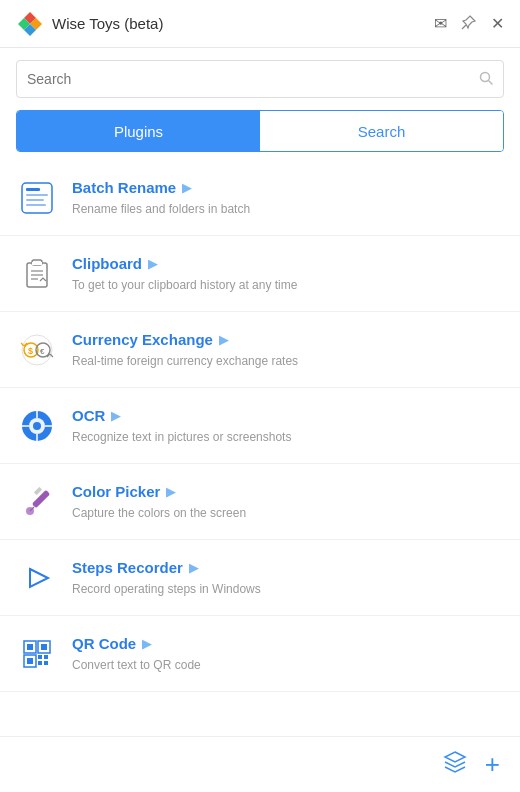 The image size is (520, 792). I want to click on batch-rename-info: Batch Rename ▶︎ Rename files and folders…, so click(288, 198).